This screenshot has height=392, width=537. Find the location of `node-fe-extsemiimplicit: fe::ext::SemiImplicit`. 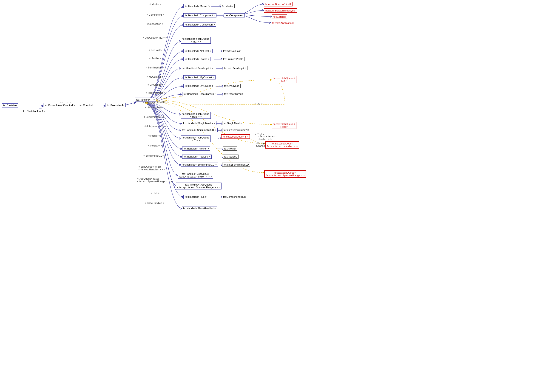

node-fe-extsemiimplicit: fe::ext::SemiImplicit is located at coordinates (235, 68).